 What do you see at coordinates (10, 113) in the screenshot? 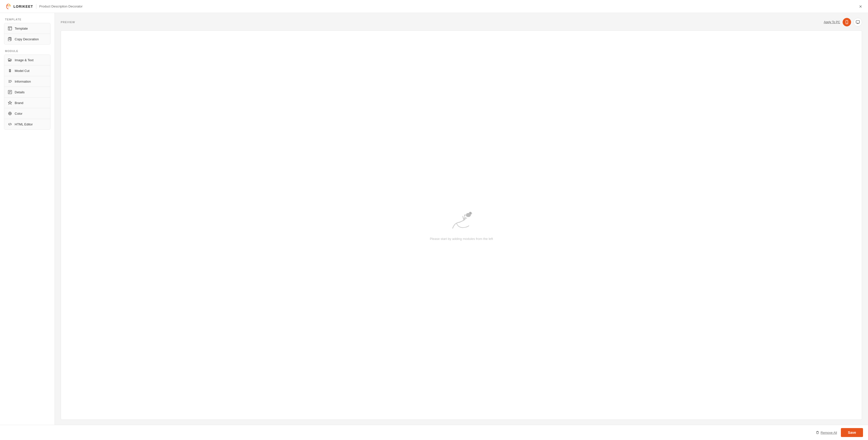
I see `color-icon` at bounding box center [10, 113].